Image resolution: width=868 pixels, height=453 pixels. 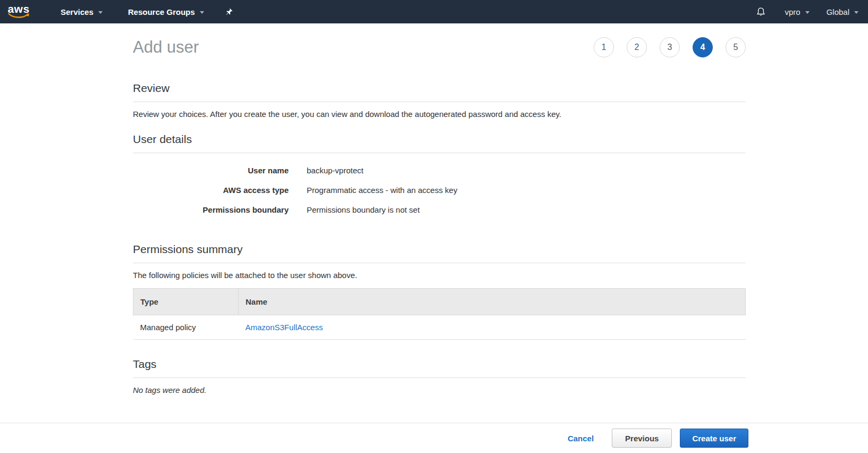 I want to click on nav-resource-groups: Resource Groups, so click(x=166, y=12).